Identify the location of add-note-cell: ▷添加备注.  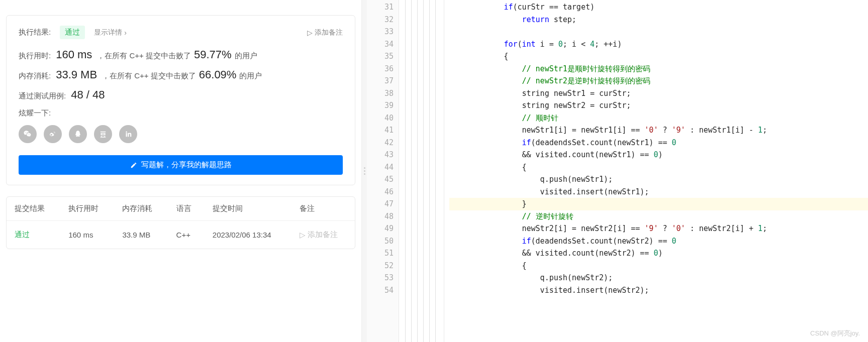
(323, 235).